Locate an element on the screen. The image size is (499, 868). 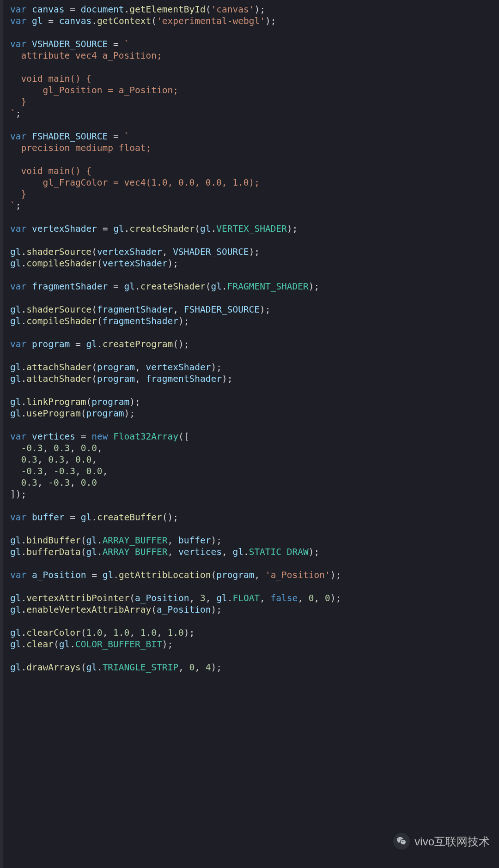
watermark: vivo互联网技术 is located at coordinates (442, 841).